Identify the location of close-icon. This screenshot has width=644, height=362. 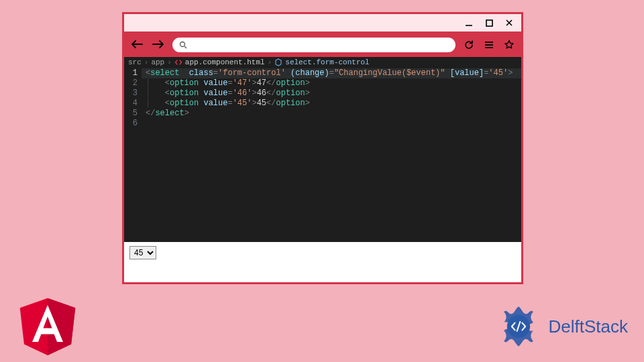
(509, 23).